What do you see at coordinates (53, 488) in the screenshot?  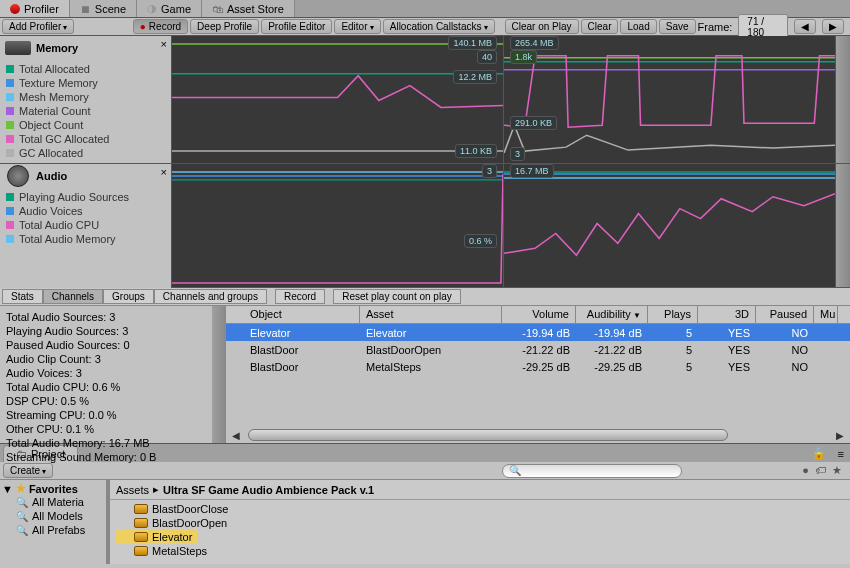 I see `favorites-header: ▼★Favorites` at bounding box center [53, 488].